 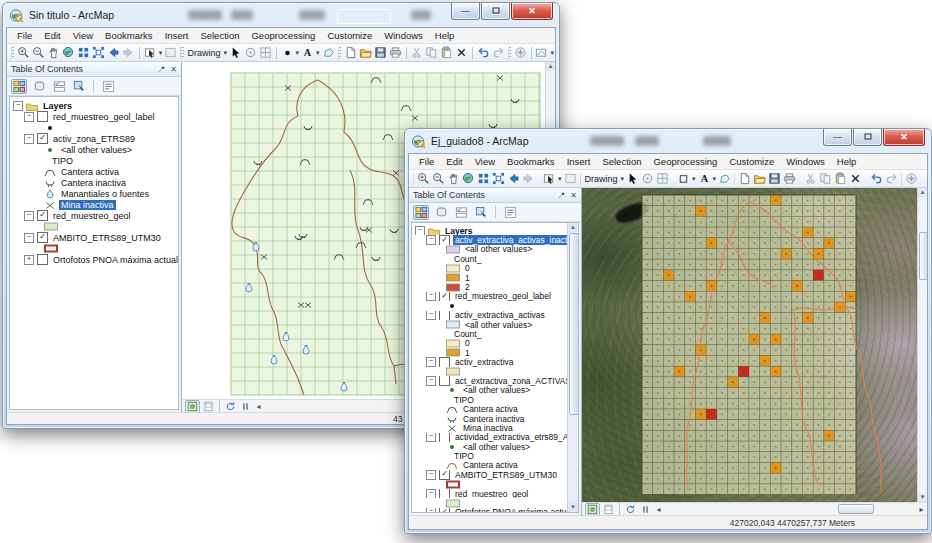 What do you see at coordinates (684, 179) in the screenshot?
I see `square-icon` at bounding box center [684, 179].